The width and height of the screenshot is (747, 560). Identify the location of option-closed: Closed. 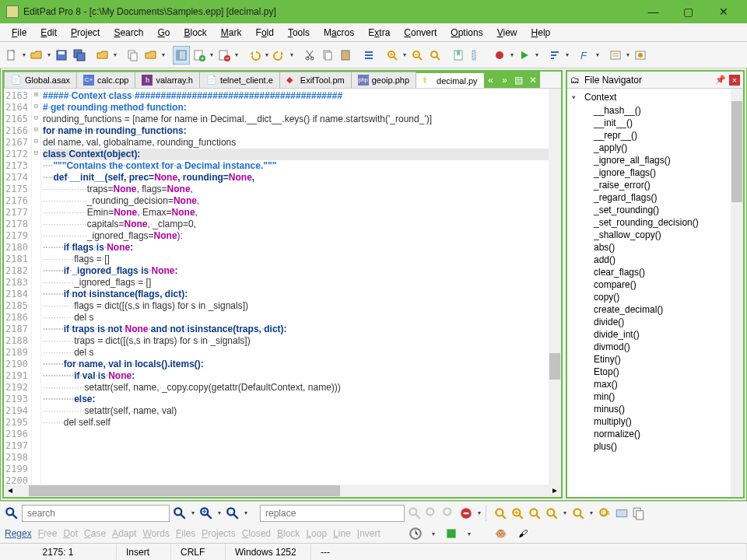
(257, 534).